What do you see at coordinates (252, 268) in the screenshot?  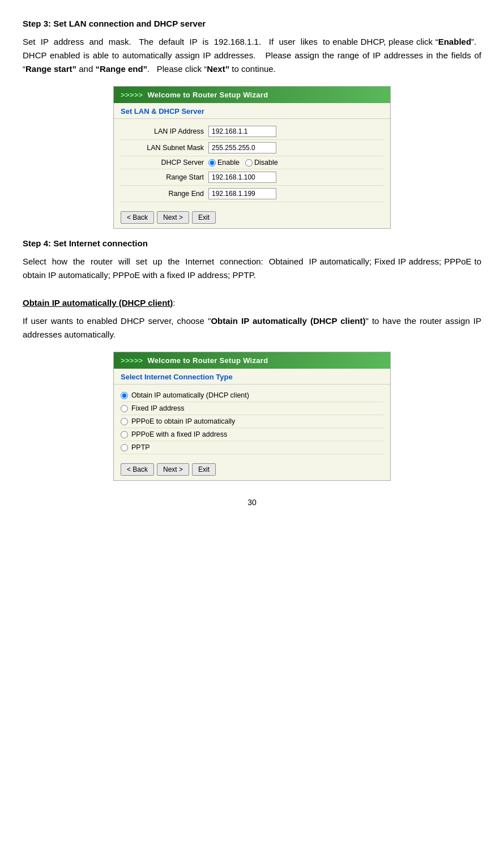 I see `step4-paragraph: Select how the router will set up the In…` at bounding box center [252, 268].